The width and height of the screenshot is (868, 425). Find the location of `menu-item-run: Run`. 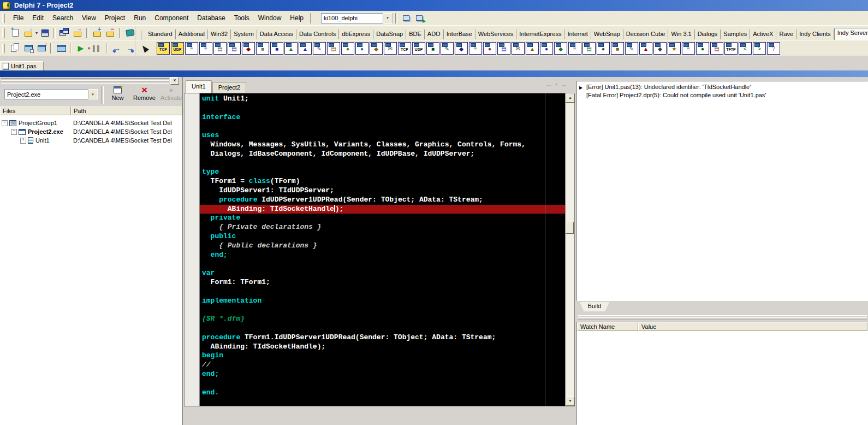

menu-item-run: Run is located at coordinates (140, 18).